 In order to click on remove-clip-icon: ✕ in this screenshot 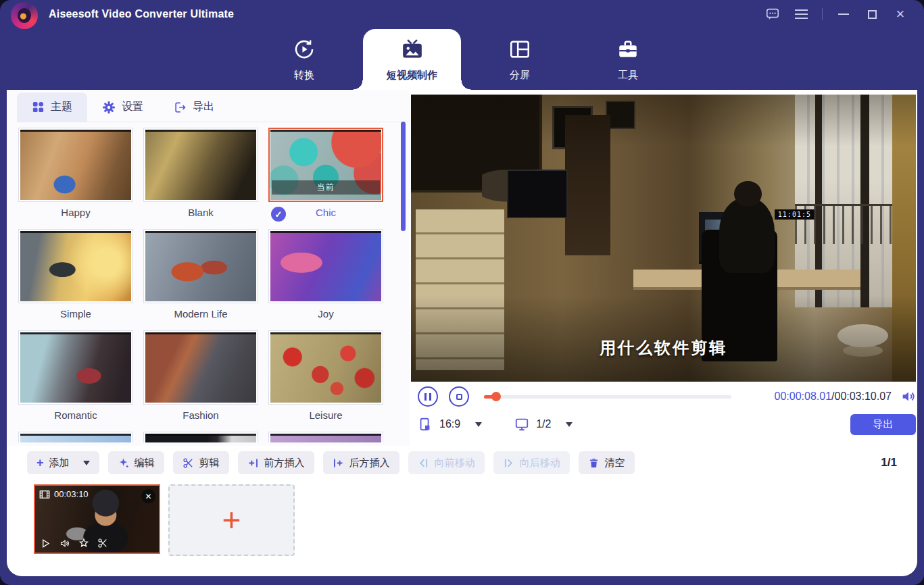, I will do `click(149, 496)`.